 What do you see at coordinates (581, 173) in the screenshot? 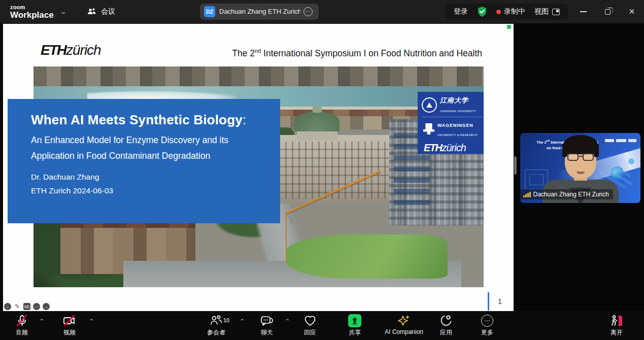
I see `speaker-mouth` at bounding box center [581, 173].